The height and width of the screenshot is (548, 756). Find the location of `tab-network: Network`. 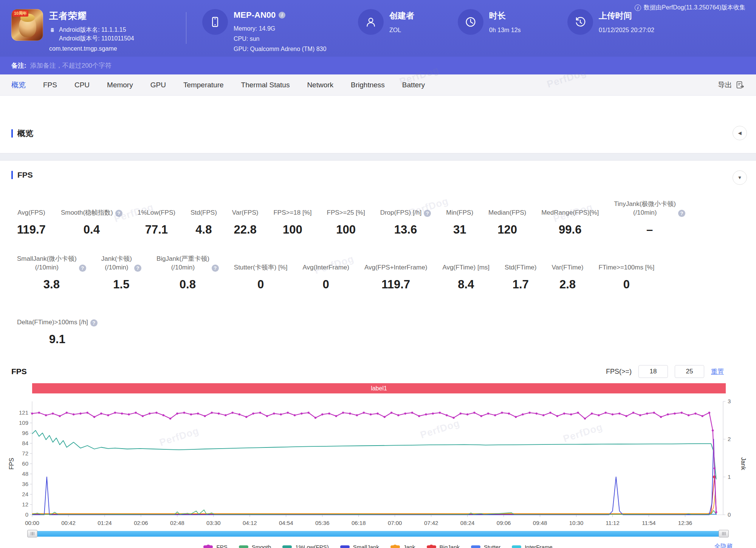

tab-network: Network is located at coordinates (320, 85).